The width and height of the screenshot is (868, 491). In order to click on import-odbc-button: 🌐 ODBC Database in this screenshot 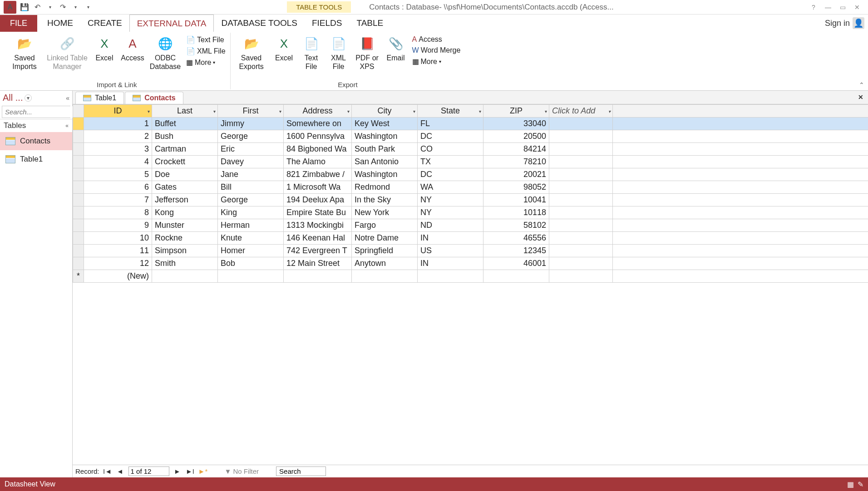, I will do `click(165, 53)`.